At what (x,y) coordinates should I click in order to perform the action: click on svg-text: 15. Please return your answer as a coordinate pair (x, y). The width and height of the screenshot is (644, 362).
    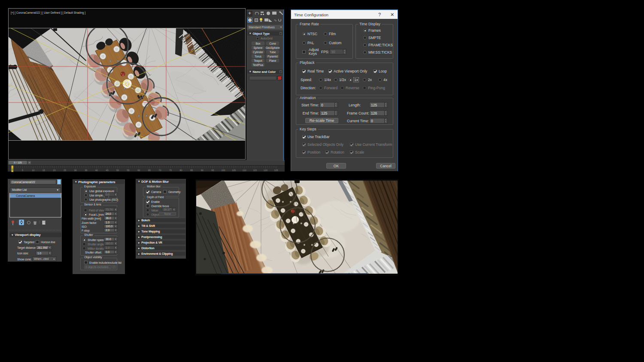
    Looking at the image, I should click on (44, 170).